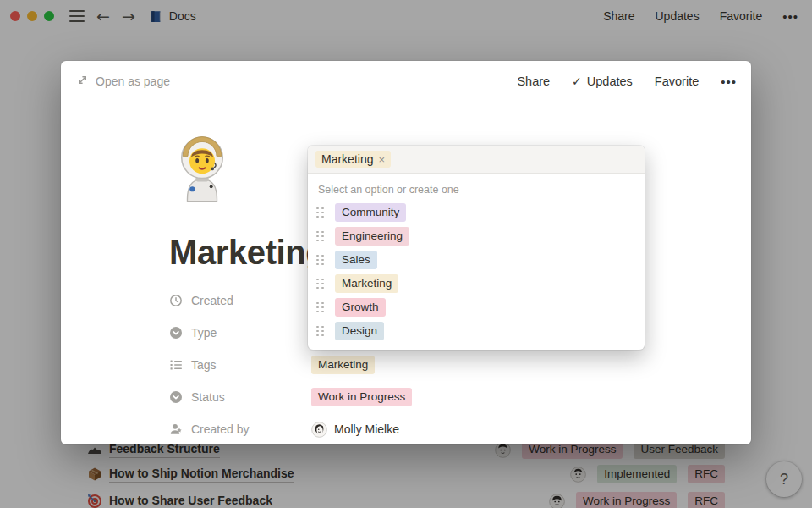 This screenshot has width=812, height=508. Describe the element at coordinates (677, 81) in the screenshot. I see `modal-favorite-button: Favorite` at that location.